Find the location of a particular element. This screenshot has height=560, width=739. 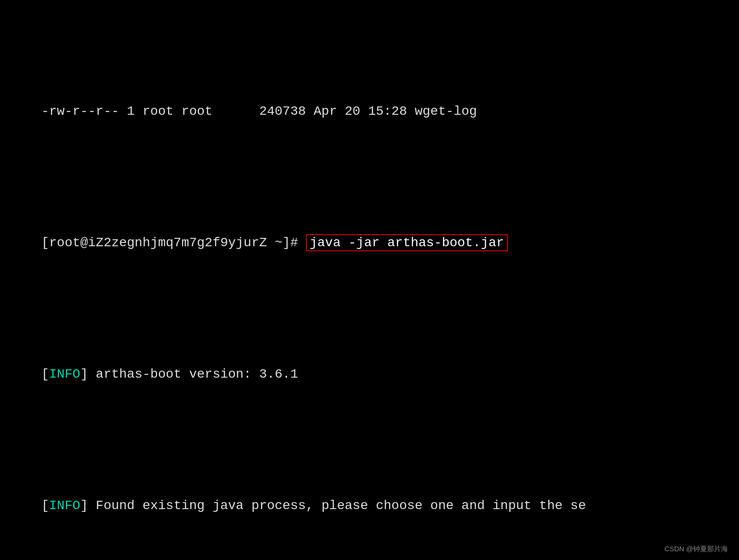

highlighted-command: java -jar arthas-boot.jar is located at coordinates (407, 243).